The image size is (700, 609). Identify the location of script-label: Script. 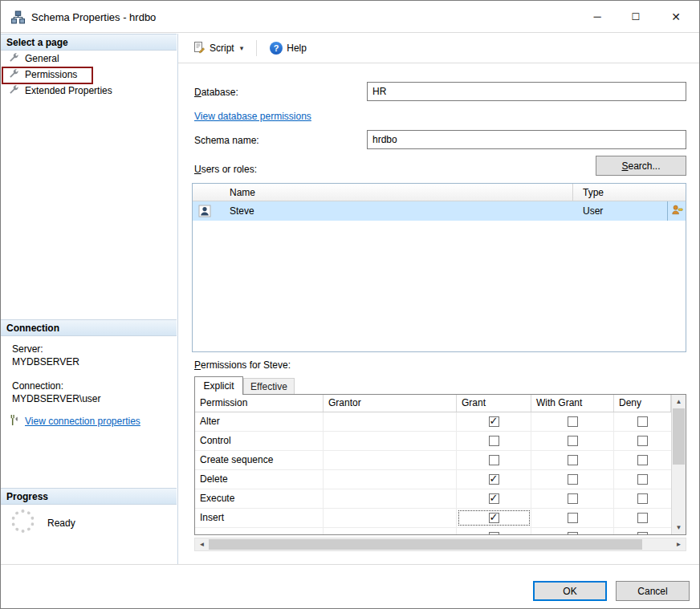
(222, 48).